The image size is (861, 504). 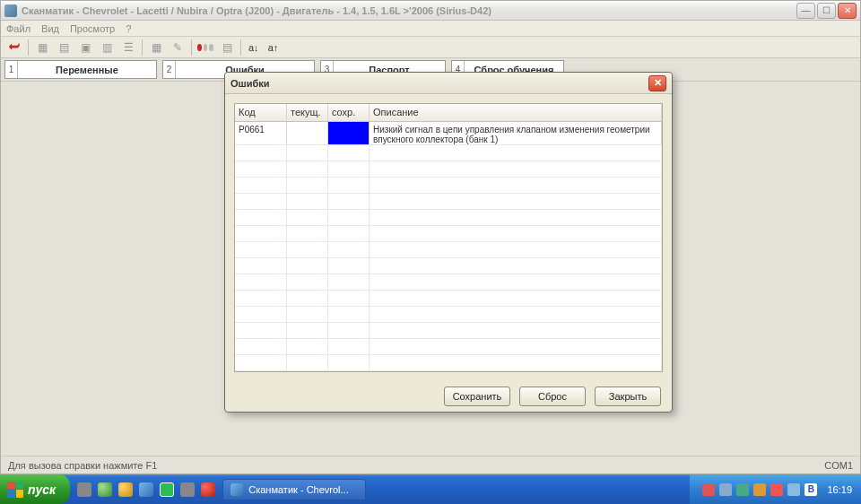 I want to click on record-icons, so click(x=205, y=48).